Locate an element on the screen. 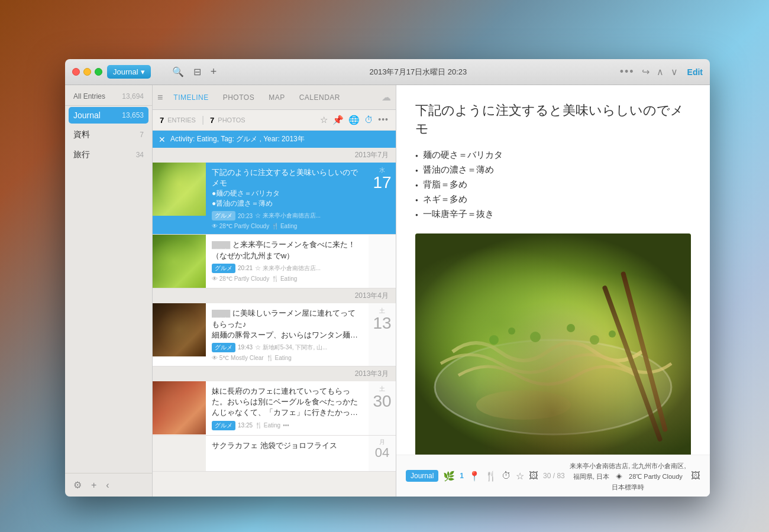 The image size is (769, 532). journal-tag-button: Journal is located at coordinates (422, 476).